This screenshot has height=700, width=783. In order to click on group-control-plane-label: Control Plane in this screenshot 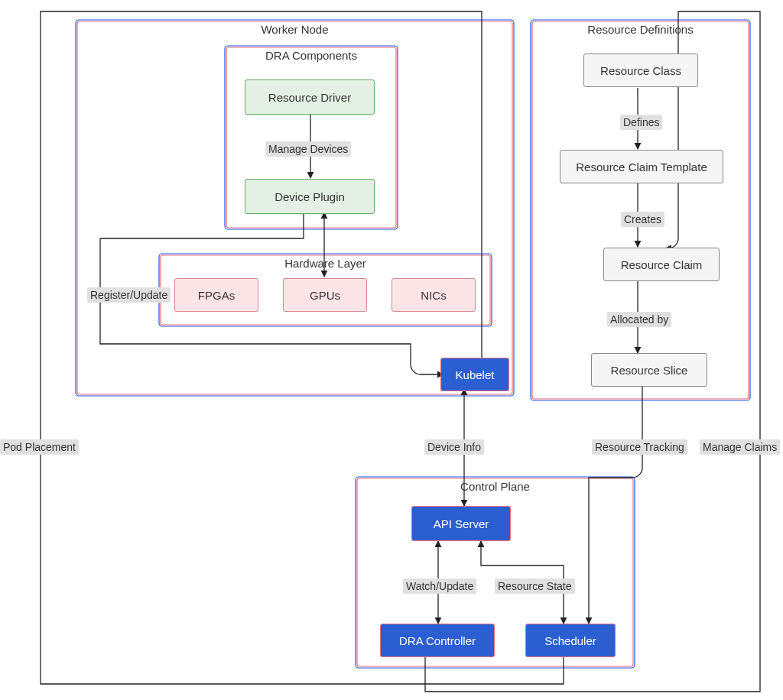, I will do `click(495, 486)`.